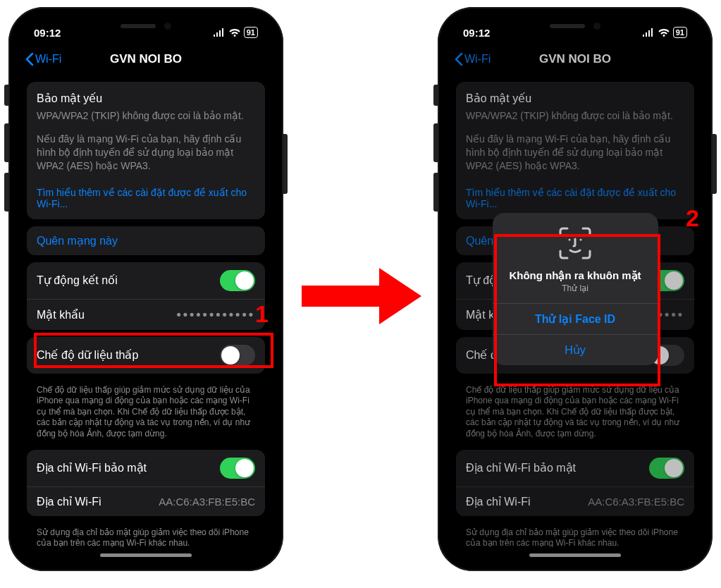 This screenshot has width=721, height=588. What do you see at coordinates (146, 314) in the screenshot?
I see `password-row: Mật khẩu ••••••••••••` at bounding box center [146, 314].